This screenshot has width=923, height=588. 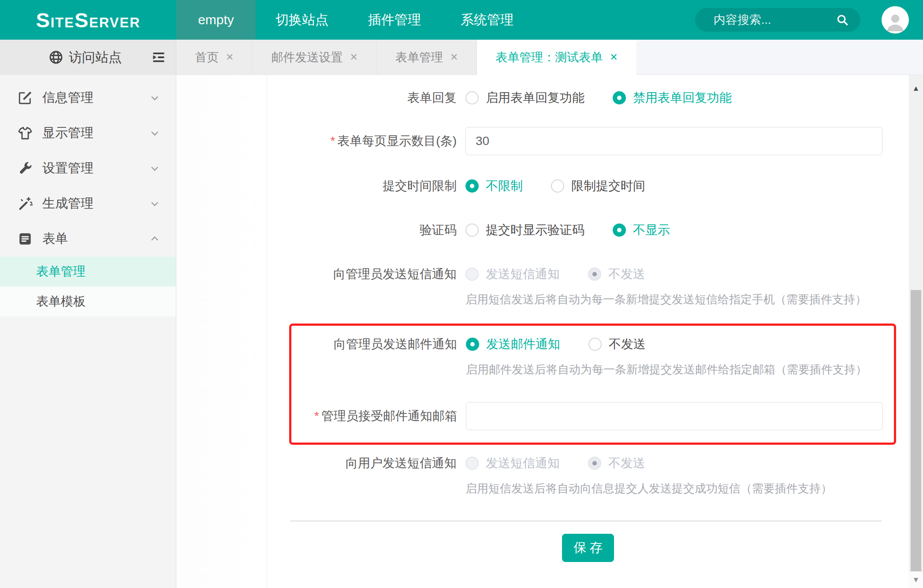 I want to click on red-highlight-box: 向管理员发送邮件通知 发送邮件通知 不发送 启用邮件发送后将自动为每一条新增提交…, so click(x=592, y=384).